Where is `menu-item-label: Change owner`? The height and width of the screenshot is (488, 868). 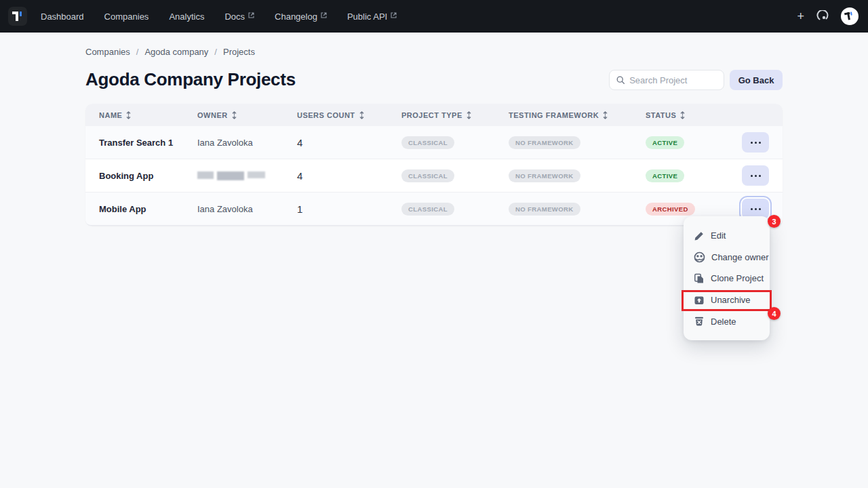 menu-item-label: Change owner is located at coordinates (741, 258).